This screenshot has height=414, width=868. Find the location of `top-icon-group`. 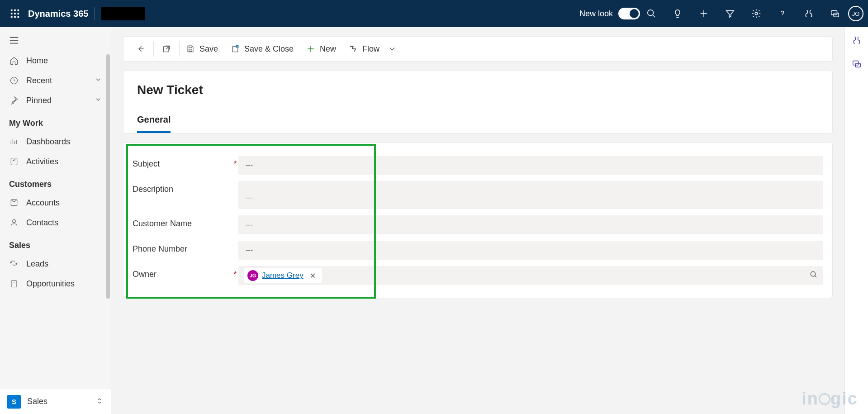

top-icon-group is located at coordinates (743, 14).